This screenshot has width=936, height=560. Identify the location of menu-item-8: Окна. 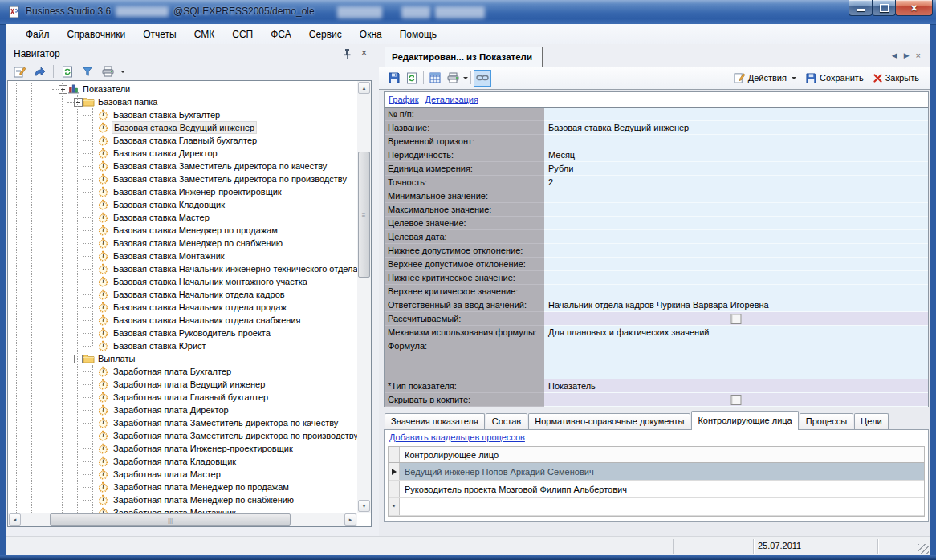
(371, 34).